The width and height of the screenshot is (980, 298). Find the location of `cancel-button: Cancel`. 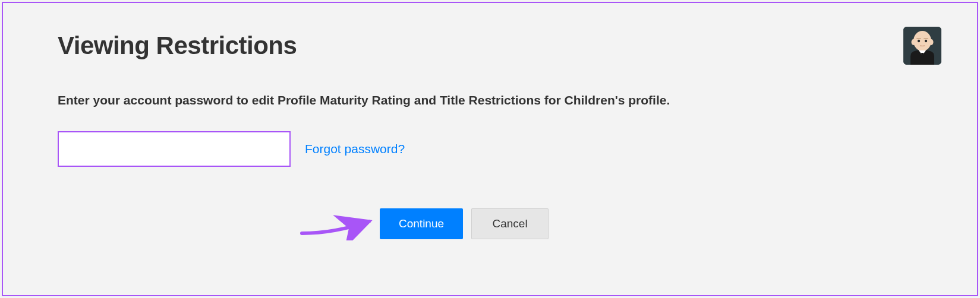

cancel-button: Cancel is located at coordinates (510, 224).